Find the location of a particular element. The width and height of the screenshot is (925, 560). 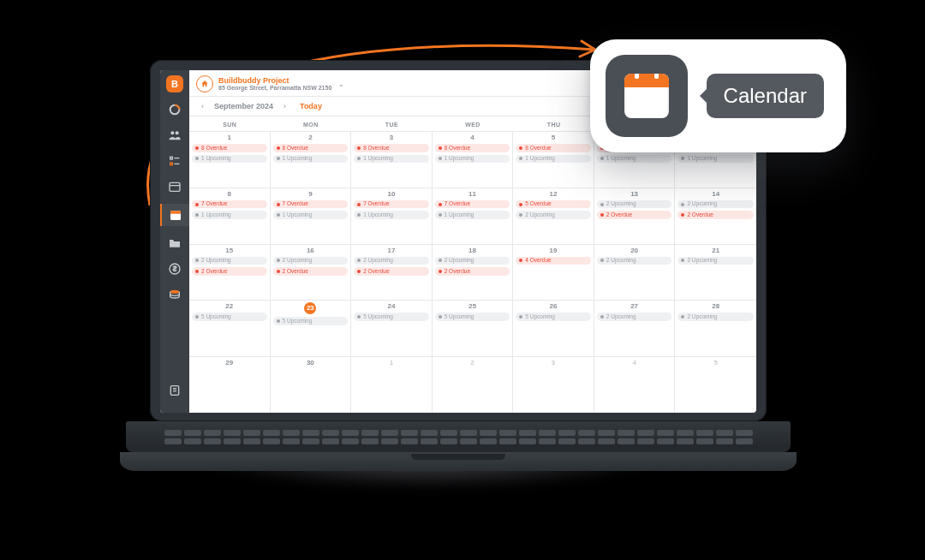

overdue-pill: 5 Overdue is located at coordinates (553, 205).